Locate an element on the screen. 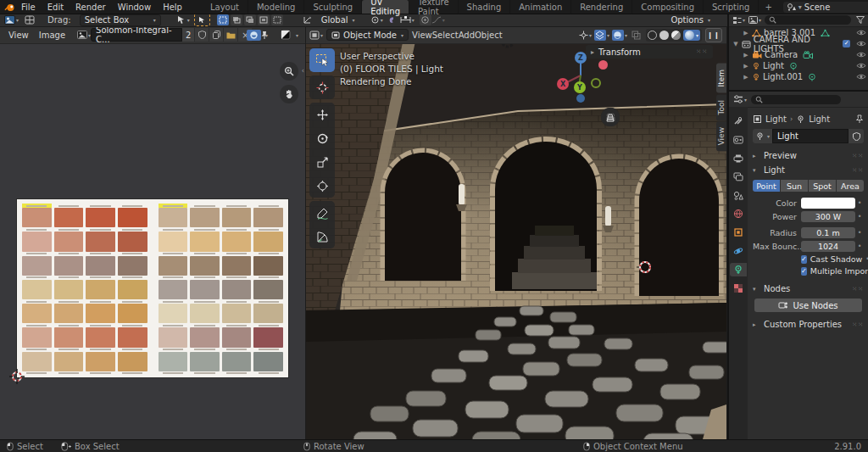  use-nodes-button: Use Nodes is located at coordinates (809, 305).